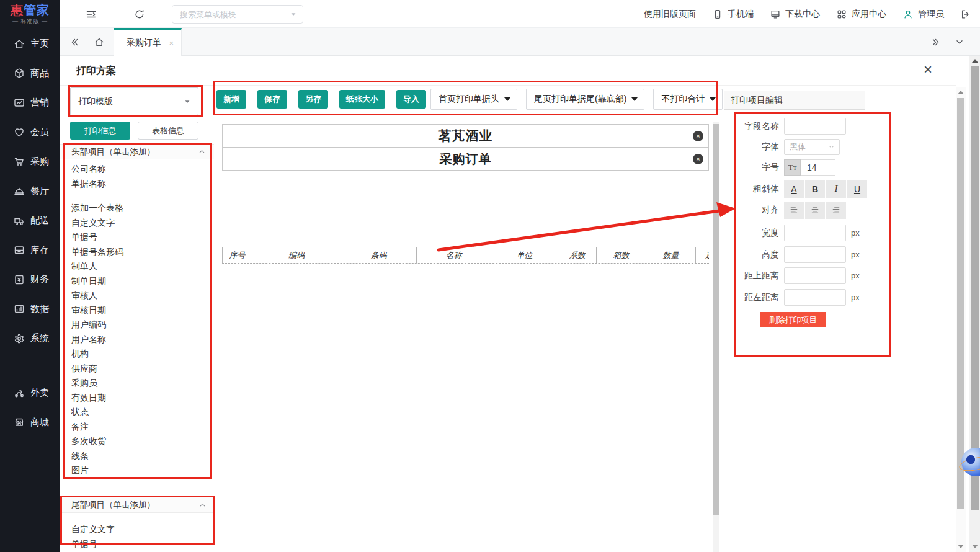  I want to click on underline-button: U, so click(857, 189).